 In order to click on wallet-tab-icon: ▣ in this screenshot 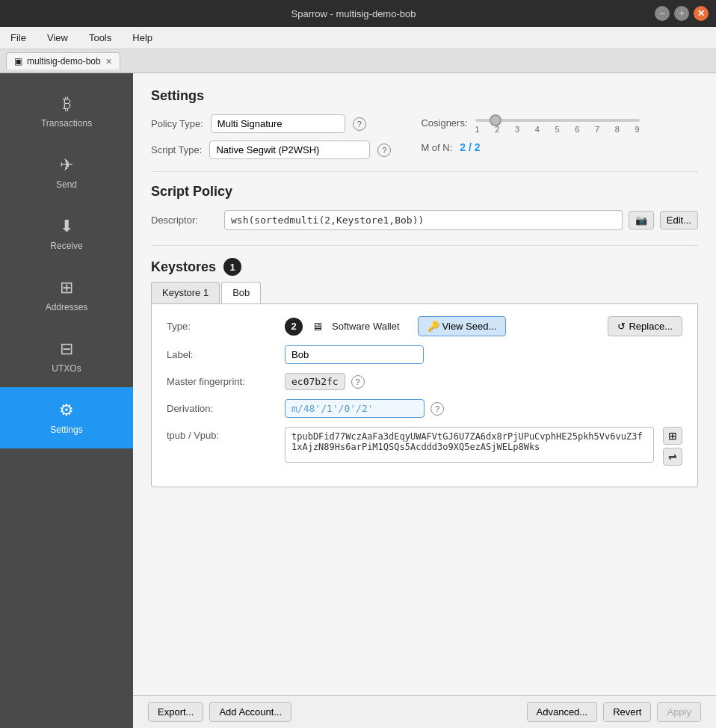, I will do `click(18, 61)`.